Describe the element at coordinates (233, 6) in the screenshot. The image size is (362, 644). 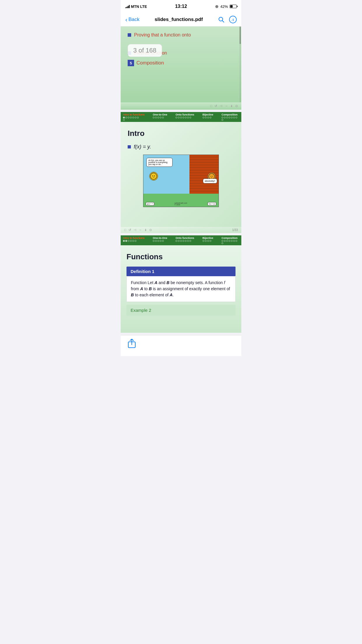
I see `battery-icon` at that location.